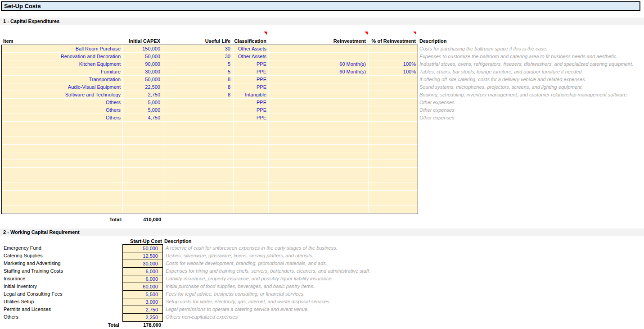 This screenshot has width=644, height=329. I want to click on col-header-classification: Classification, so click(250, 41).